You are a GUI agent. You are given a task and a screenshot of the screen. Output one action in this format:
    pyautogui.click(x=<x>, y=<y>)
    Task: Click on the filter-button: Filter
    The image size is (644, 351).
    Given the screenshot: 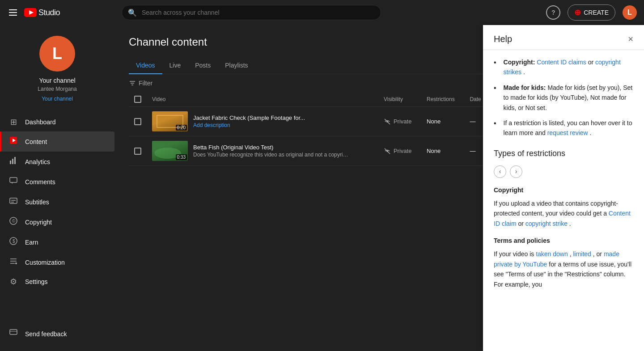 What is the action you would take?
    pyautogui.click(x=140, y=83)
    